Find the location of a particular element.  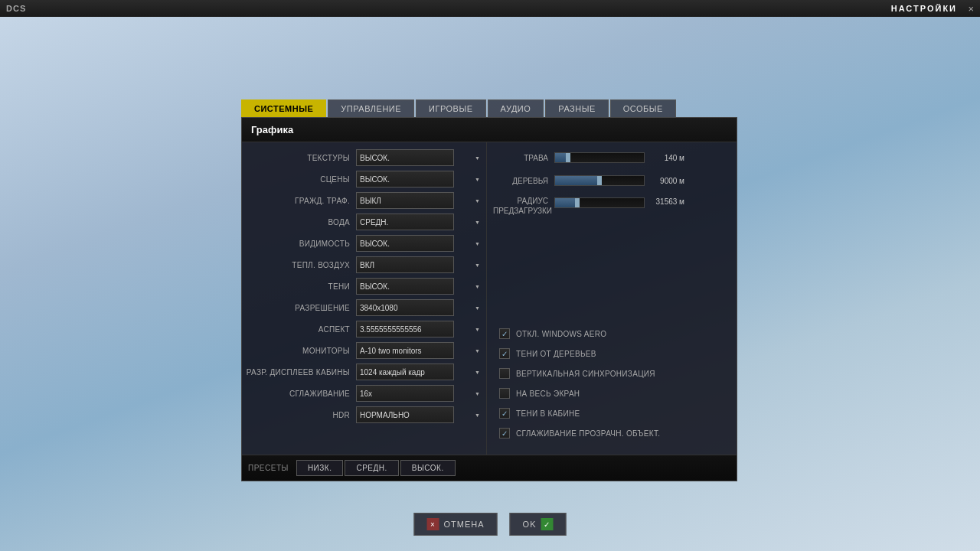

slider-derevya-fill is located at coordinates (577, 181).